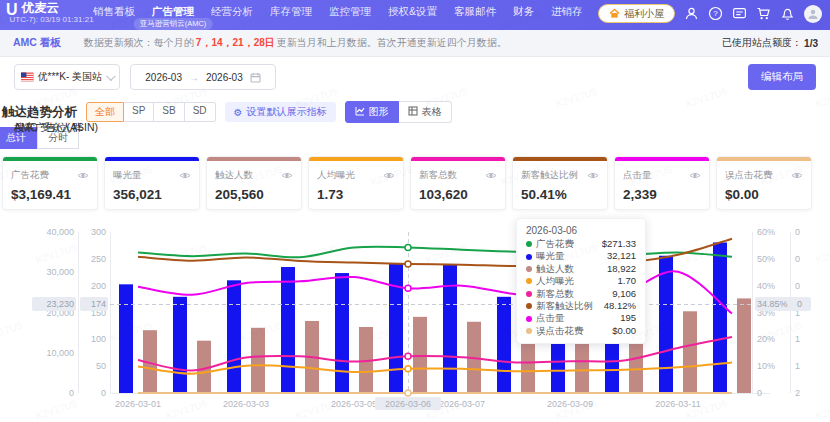  I want to click on svg-text: 2026-03-07, so click(462, 404).